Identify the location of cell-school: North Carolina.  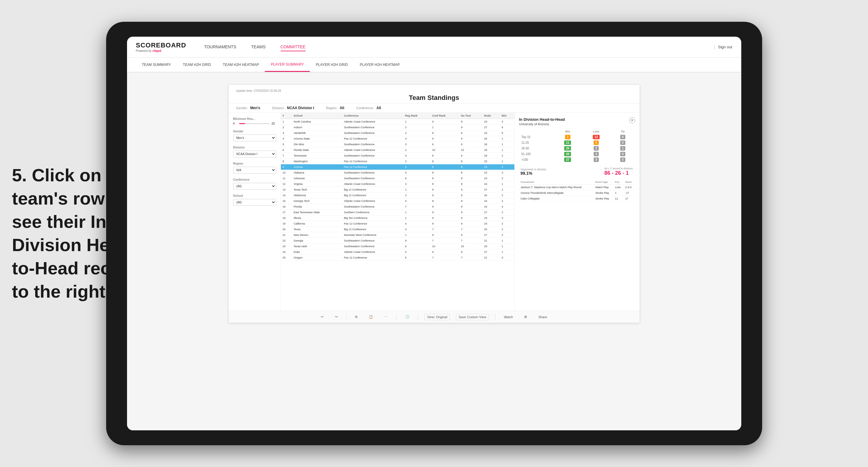
(317, 122).